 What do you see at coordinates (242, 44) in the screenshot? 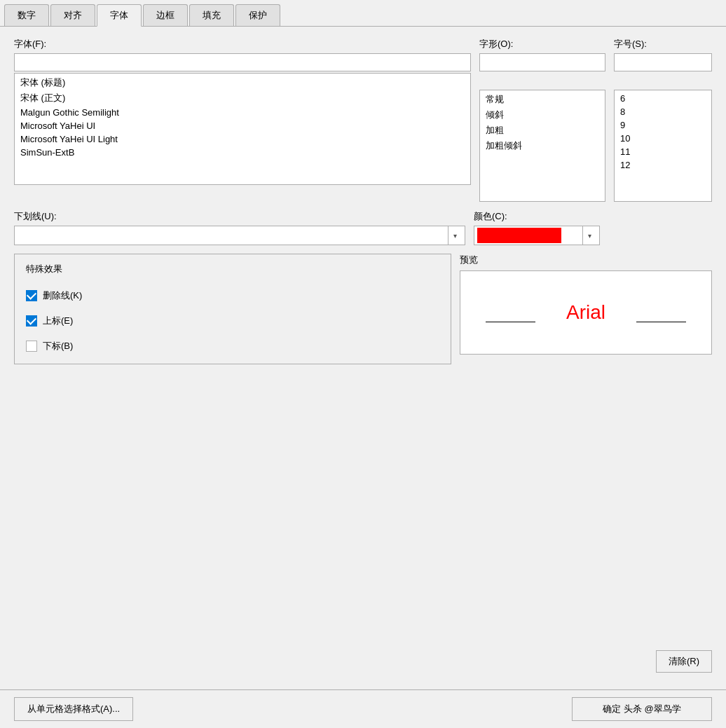
I see `font-label: 字体(F):` at bounding box center [242, 44].